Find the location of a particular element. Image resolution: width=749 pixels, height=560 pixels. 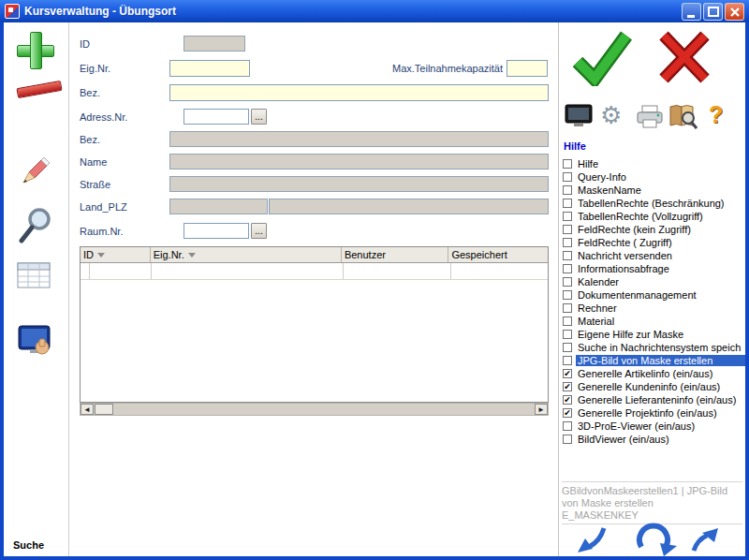

hilfe-item-label: Rechner is located at coordinates (661, 308).